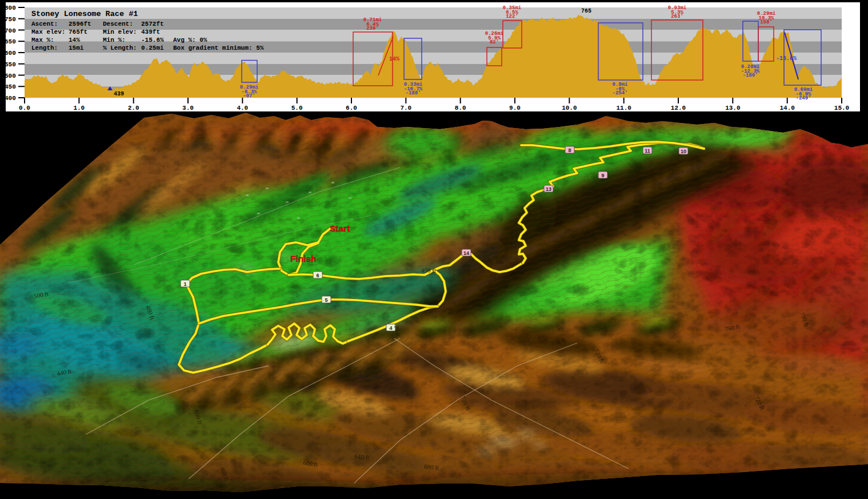  Describe the element at coordinates (80, 24) in the screenshot. I see `svg-text: 2596ft` at that location.